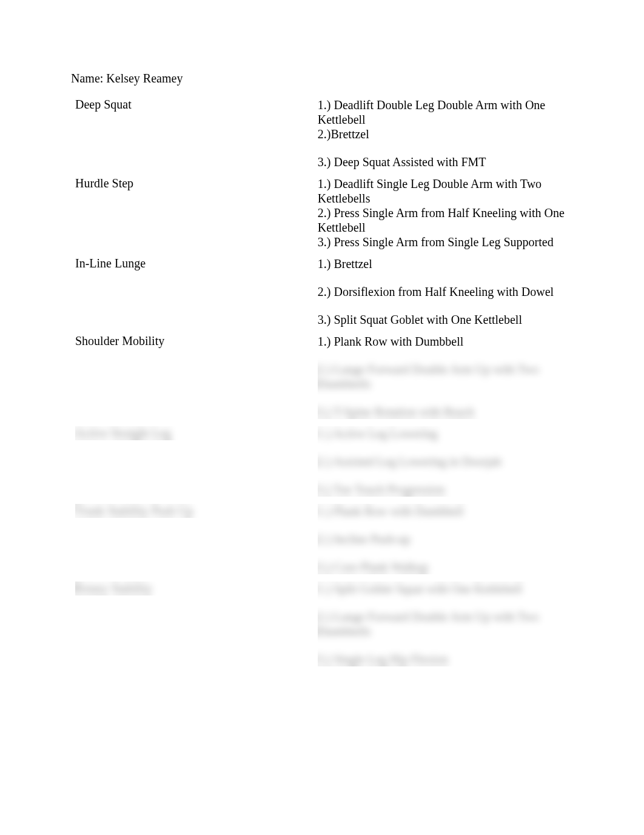  What do you see at coordinates (445, 539) in the screenshot?
I see `blurred-region: 1.) Plank Row with Dumbbell 2.) Incline …` at bounding box center [445, 539].